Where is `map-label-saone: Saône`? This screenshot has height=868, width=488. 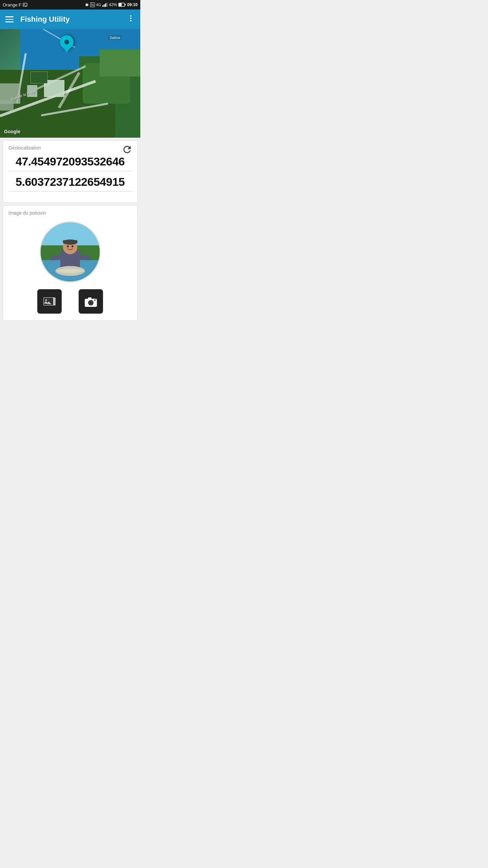
map-label-saone: Saône is located at coordinates (115, 38).